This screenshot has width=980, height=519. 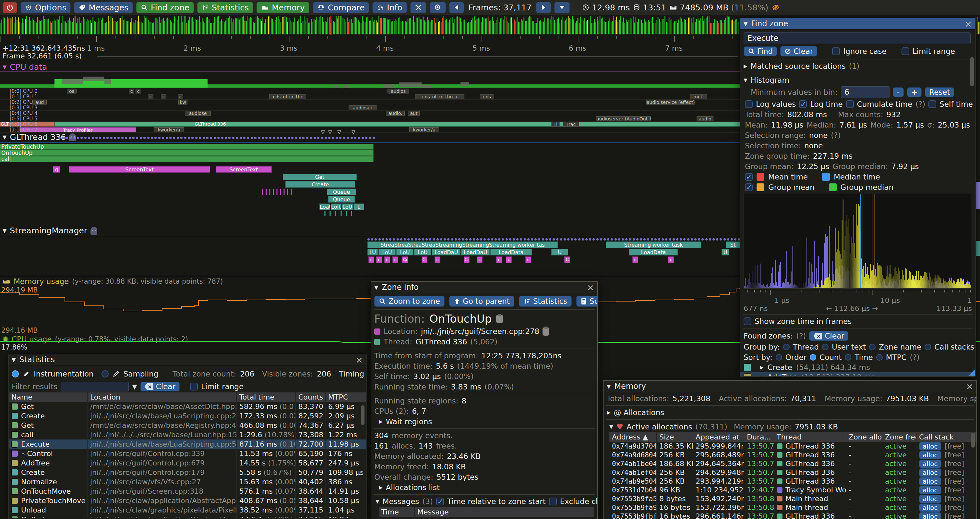 I want to click on cpu-zone-box: cds_ol_rx_thr, so click(x=288, y=97).